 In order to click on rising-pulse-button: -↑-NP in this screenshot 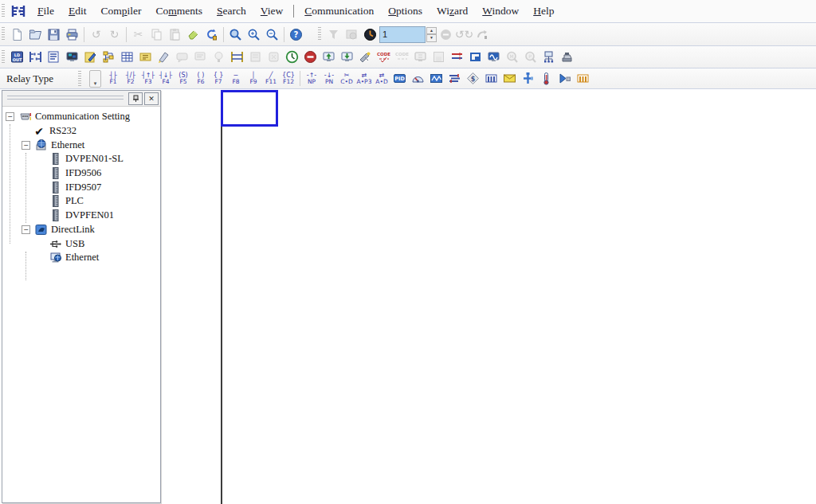, I will do `click(312, 79)`.